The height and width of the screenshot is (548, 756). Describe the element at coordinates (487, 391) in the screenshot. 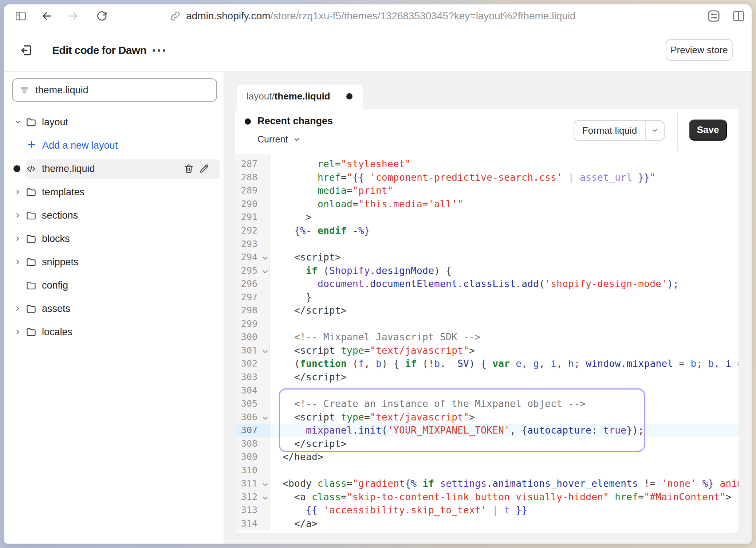

I see `code-line-304: 304` at that location.